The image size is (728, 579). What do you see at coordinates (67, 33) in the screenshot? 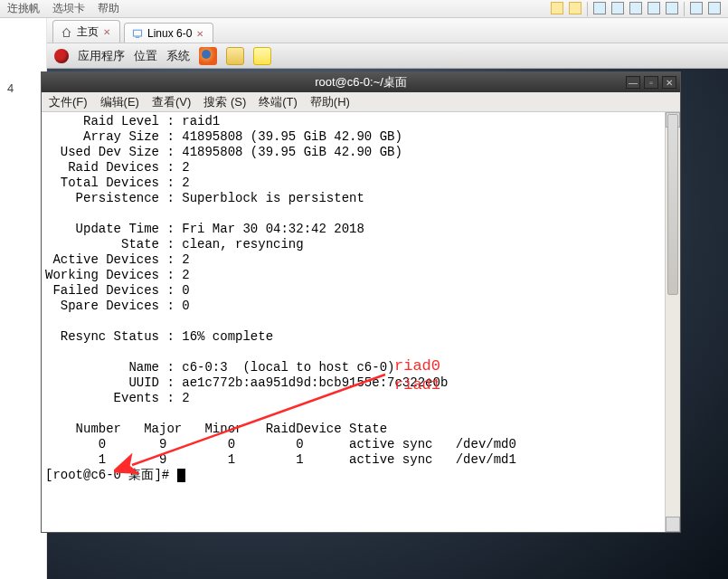
I see `home-icon` at bounding box center [67, 33].